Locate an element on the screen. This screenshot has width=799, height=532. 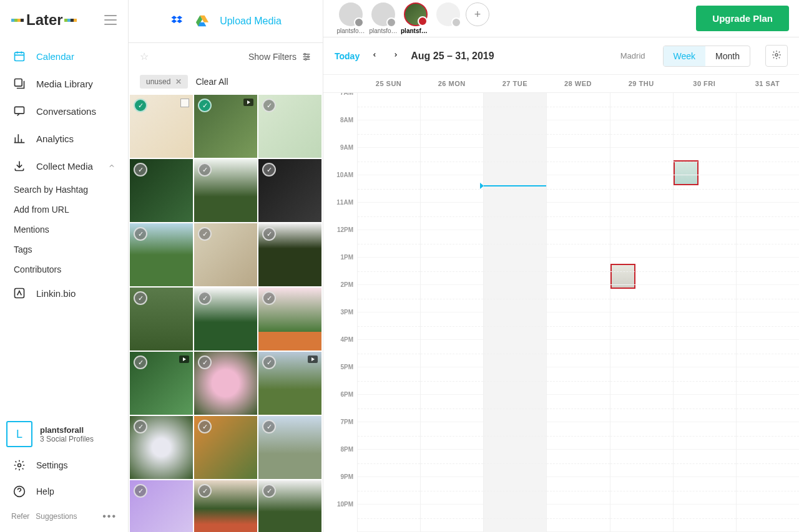
logo: Later is located at coordinates (45, 20).